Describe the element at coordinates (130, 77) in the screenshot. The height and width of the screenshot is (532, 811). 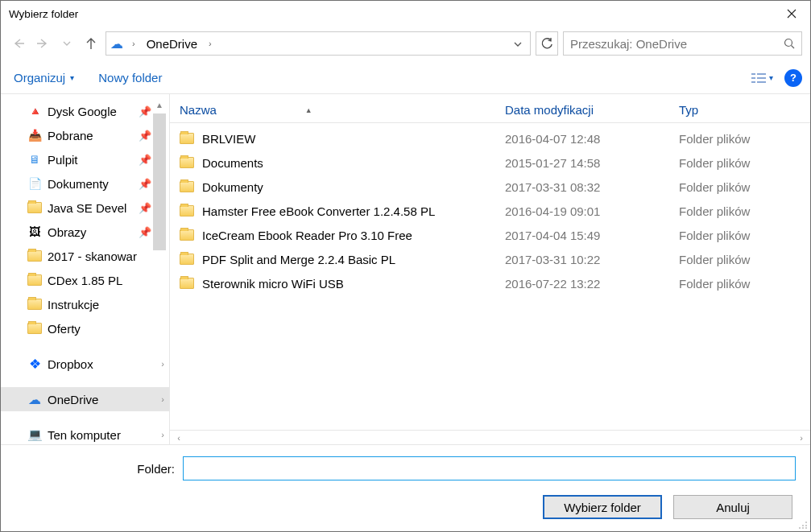
I see `new-folder-button: Nowy folder` at that location.